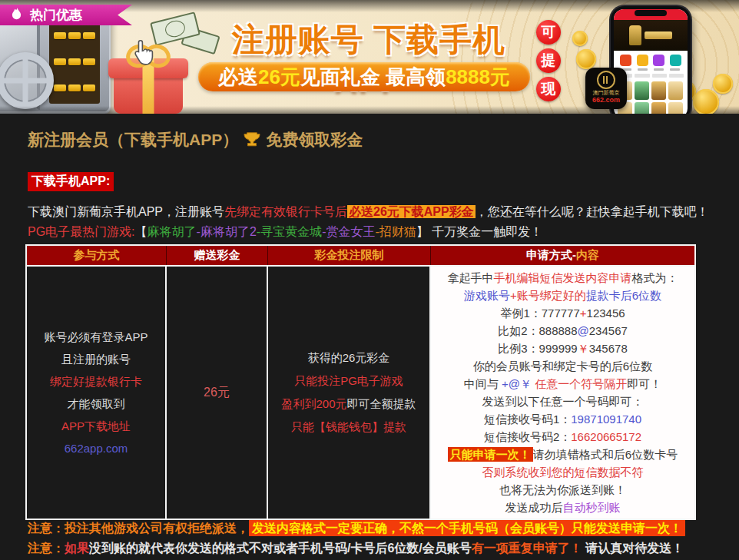  Describe the element at coordinates (56, 15) in the screenshot. I see `ribbon-label: 热门优惠` at that location.